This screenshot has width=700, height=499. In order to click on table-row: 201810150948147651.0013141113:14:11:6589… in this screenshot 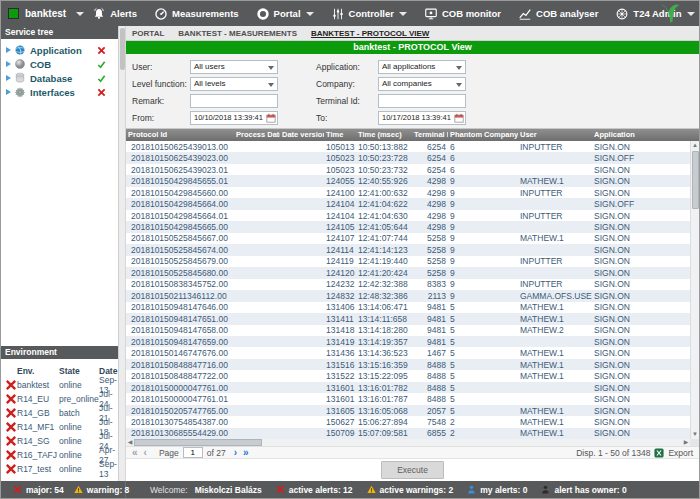, I will do `click(408, 318)`.